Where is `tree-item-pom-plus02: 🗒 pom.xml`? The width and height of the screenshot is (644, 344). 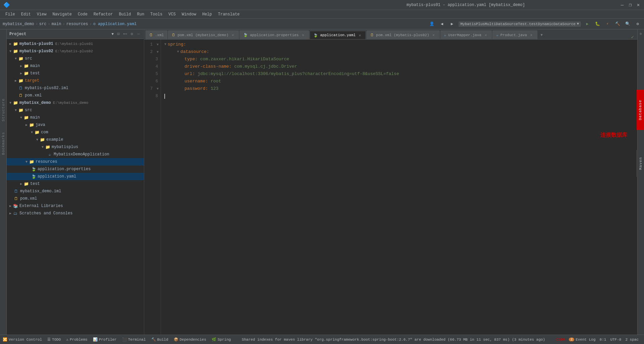
tree-item-pom-plus02: 🗒 pom.xml is located at coordinates (75, 95).